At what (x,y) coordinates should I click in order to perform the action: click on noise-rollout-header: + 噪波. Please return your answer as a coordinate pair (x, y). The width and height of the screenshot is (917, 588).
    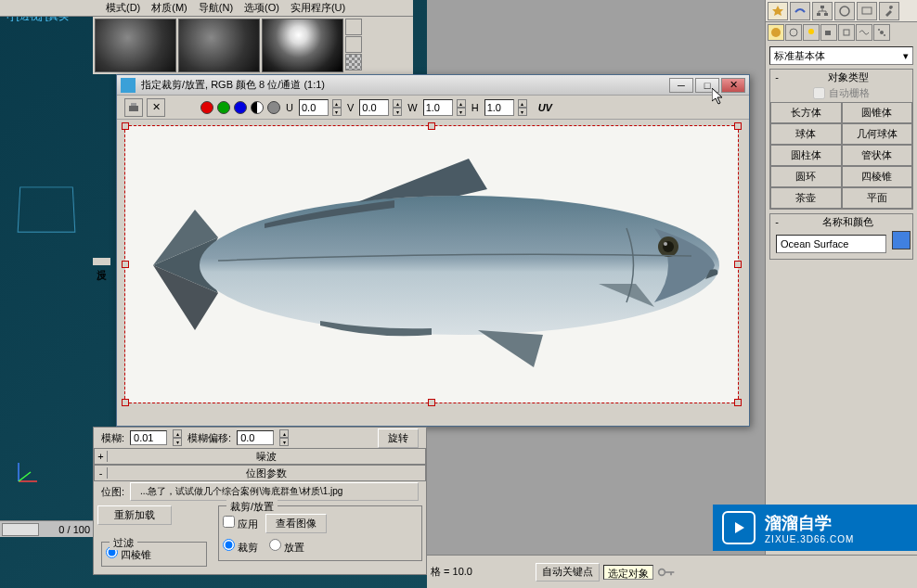
    Looking at the image, I should click on (260, 456).